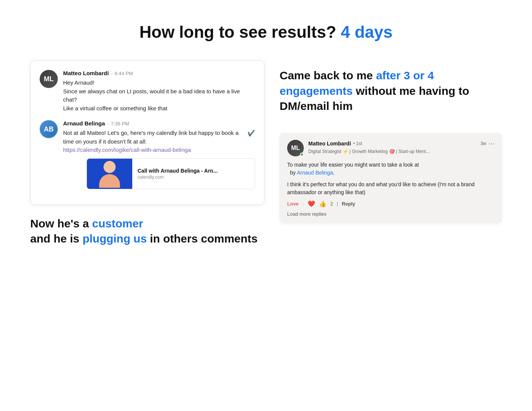 The image size is (532, 411). What do you see at coordinates (55, 239) in the screenshot?
I see `callout-text2: and he is` at bounding box center [55, 239].